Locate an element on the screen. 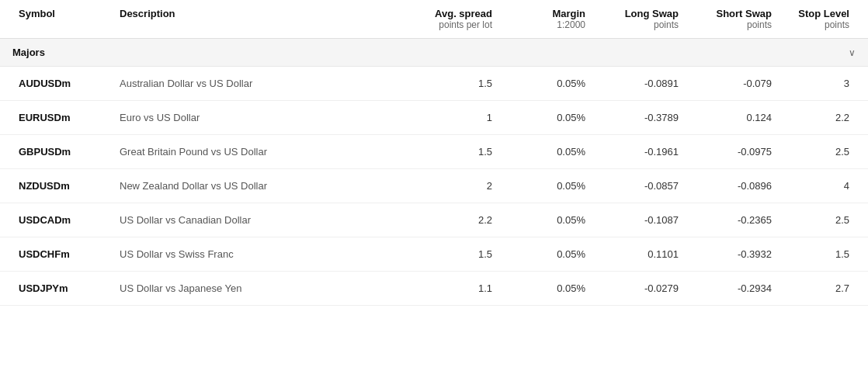 Image resolution: width=868 pixels, height=388 pixels. cell-description: US Dollar vs Canadian Dollar is located at coordinates (244, 220).